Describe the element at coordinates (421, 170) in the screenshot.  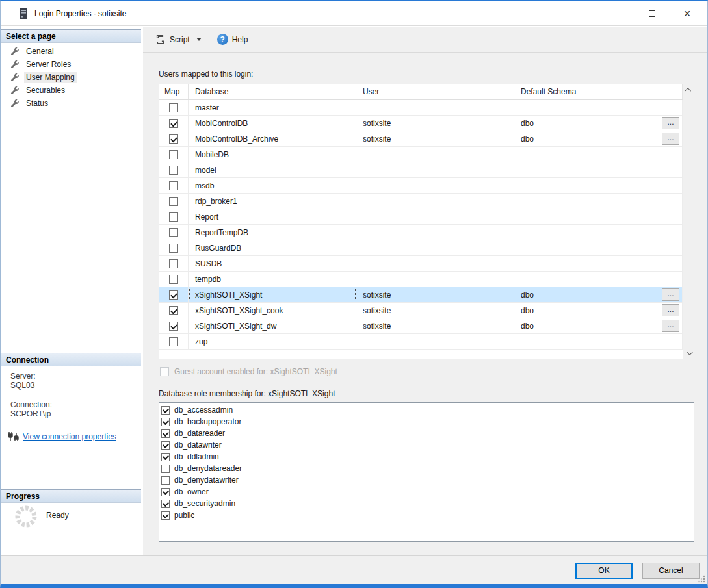
I see `table-row: model ...` at that location.